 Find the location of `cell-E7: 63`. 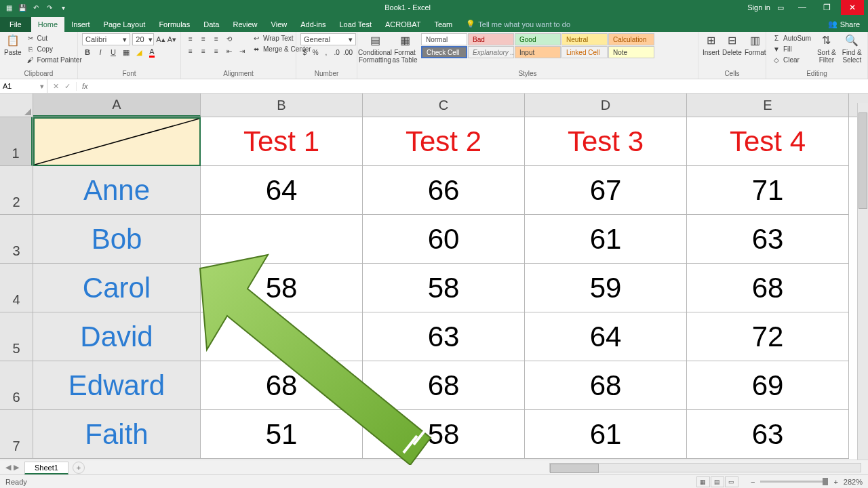

cell-E7: 63 is located at coordinates (768, 434).